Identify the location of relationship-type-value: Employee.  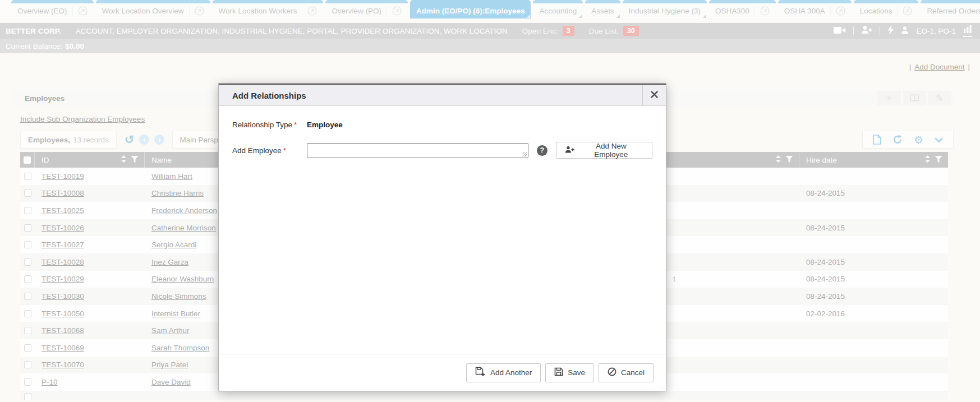
(325, 124).